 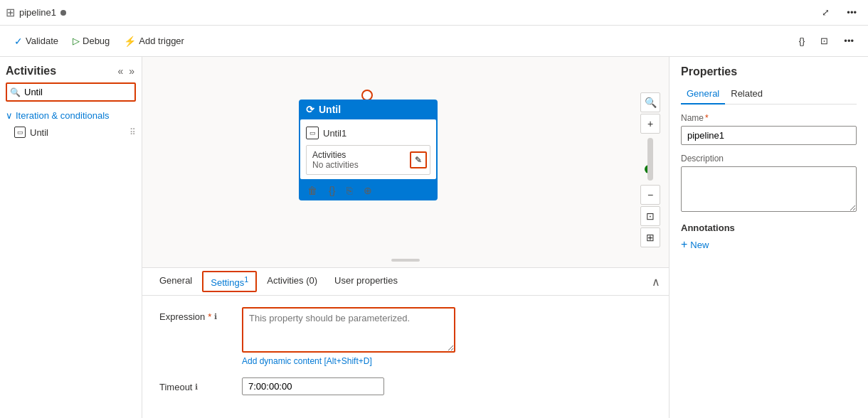 I want to click on top-bar-left: ⊞ pipeline1, so click(x=36, y=13).